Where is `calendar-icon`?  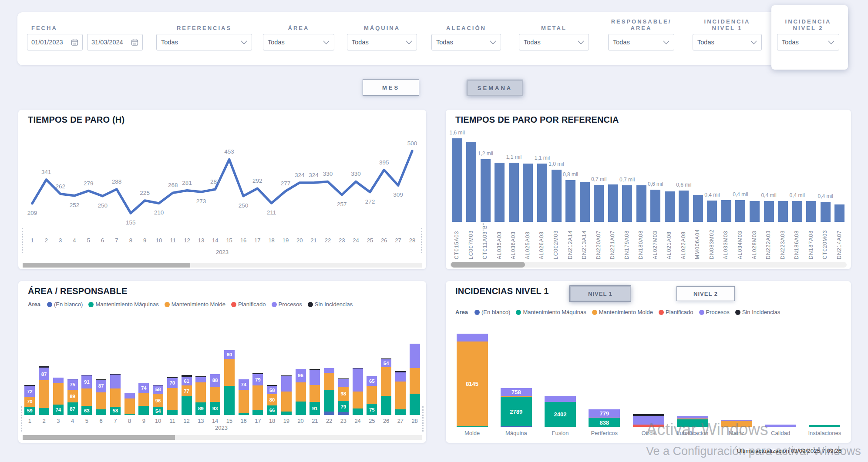
calendar-icon is located at coordinates (135, 43).